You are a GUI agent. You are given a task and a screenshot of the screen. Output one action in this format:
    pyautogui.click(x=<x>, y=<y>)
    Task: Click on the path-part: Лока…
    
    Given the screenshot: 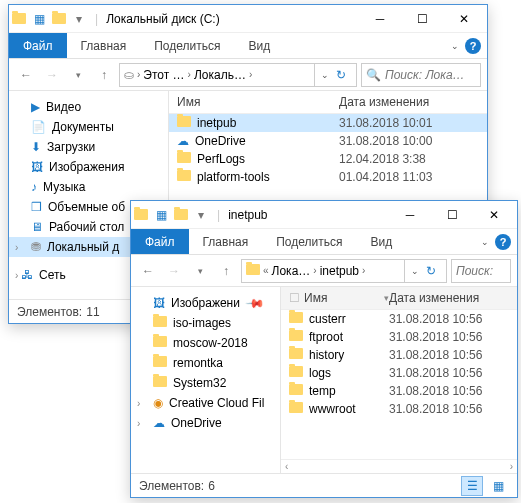 What is the action you would take?
    pyautogui.click(x=292, y=271)
    